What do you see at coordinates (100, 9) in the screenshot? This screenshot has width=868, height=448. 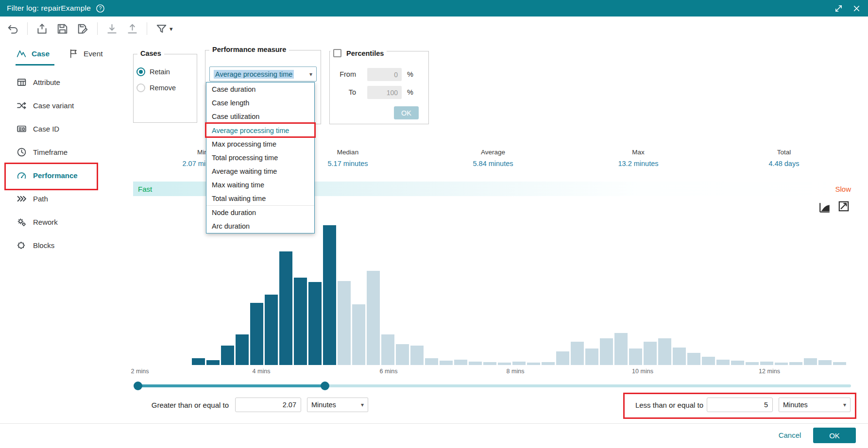 I see `help-icon: ?` at bounding box center [100, 9].